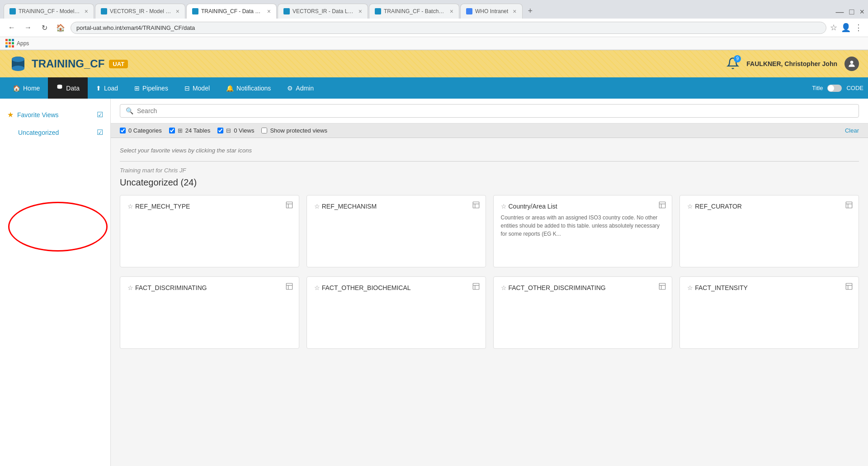 This screenshot has height=466, width=868. I want to click on maximize-button: □, so click(852, 12).